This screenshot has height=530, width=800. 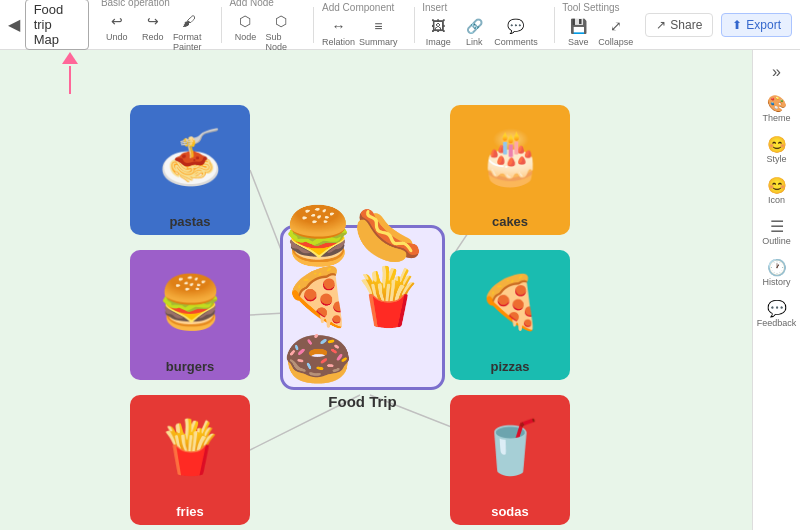 I want to click on sidebar-item-theme: 🎨 Theme, so click(x=777, y=108).